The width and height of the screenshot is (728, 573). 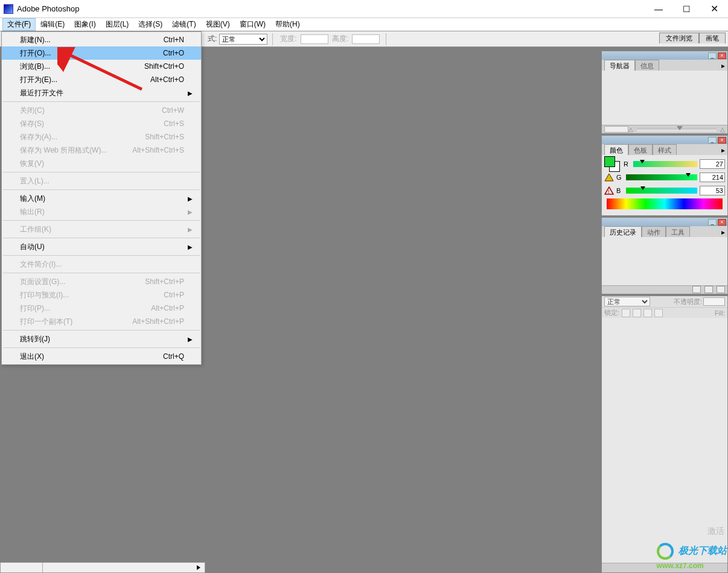 What do you see at coordinates (631, 129) in the screenshot?
I see `zoom-out-icon: △` at bounding box center [631, 129].